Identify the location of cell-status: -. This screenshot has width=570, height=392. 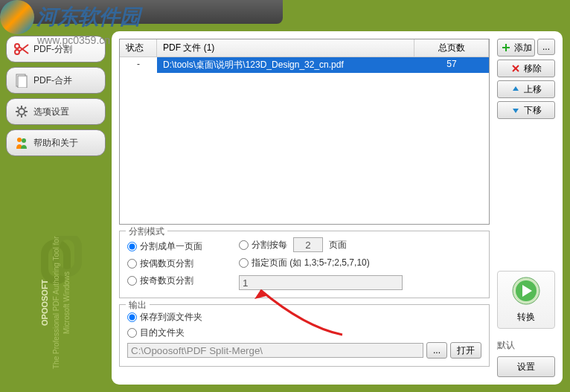
(138, 65).